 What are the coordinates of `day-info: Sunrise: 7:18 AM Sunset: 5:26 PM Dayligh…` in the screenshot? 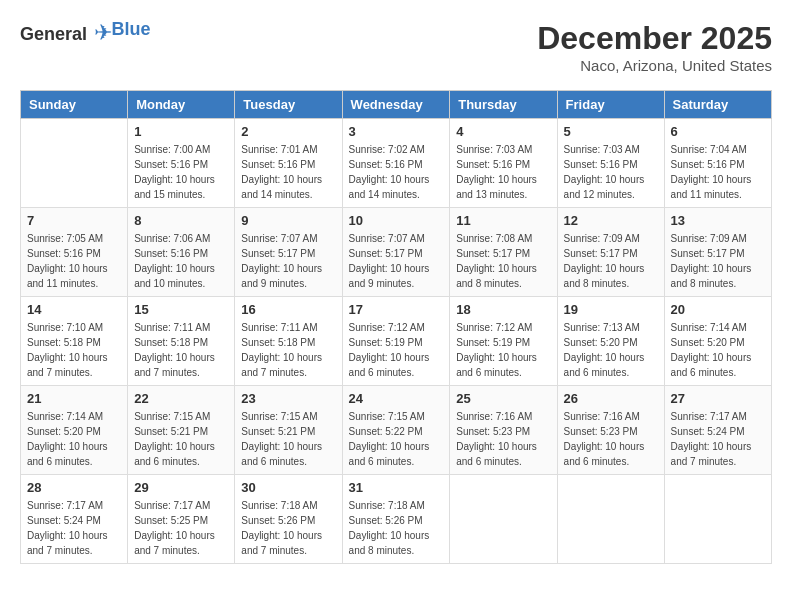 It's located at (288, 528).